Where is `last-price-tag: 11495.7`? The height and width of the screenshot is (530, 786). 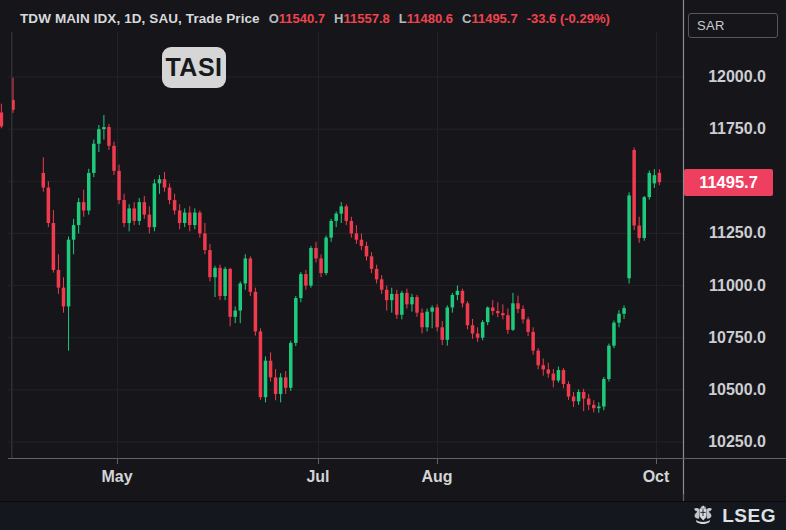 last-price-tag: 11495.7 is located at coordinates (728, 182).